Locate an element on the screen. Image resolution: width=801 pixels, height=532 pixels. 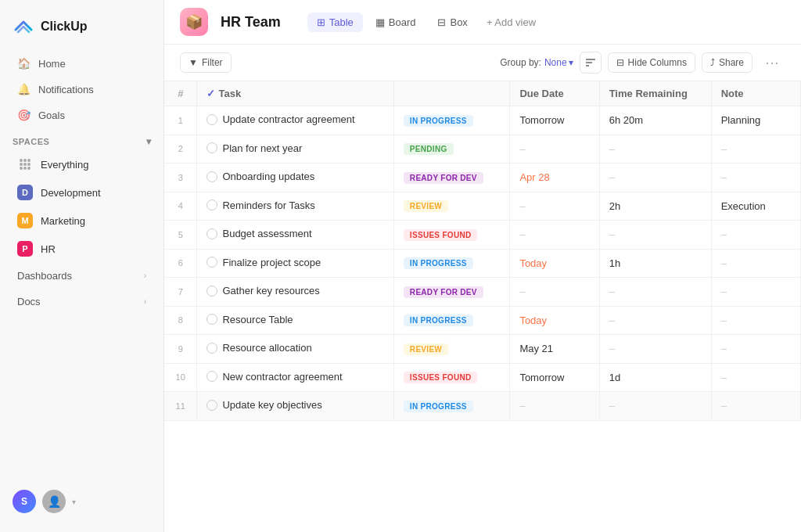
task-name: Resource allocation is located at coordinates (267, 347).